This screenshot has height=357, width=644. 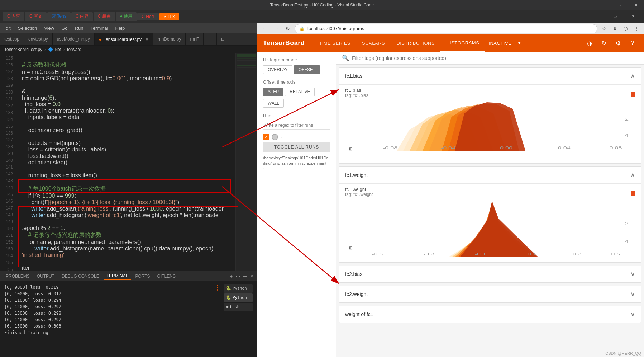 I want to click on close-btn: ✕, so click(x=636, y=5).